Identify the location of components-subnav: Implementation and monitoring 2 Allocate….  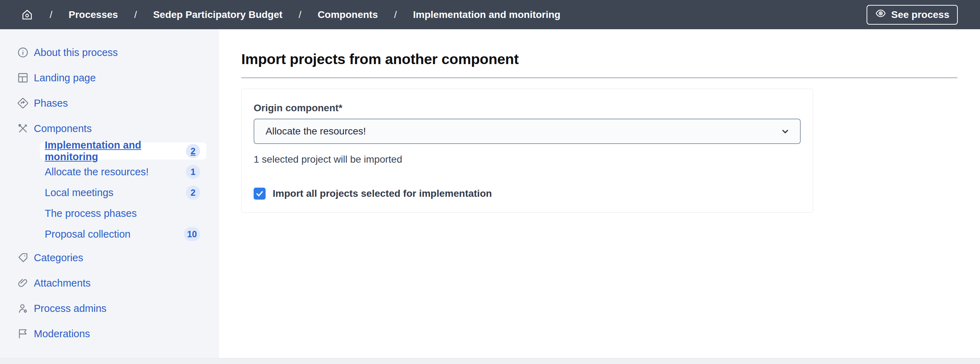
(109, 192).